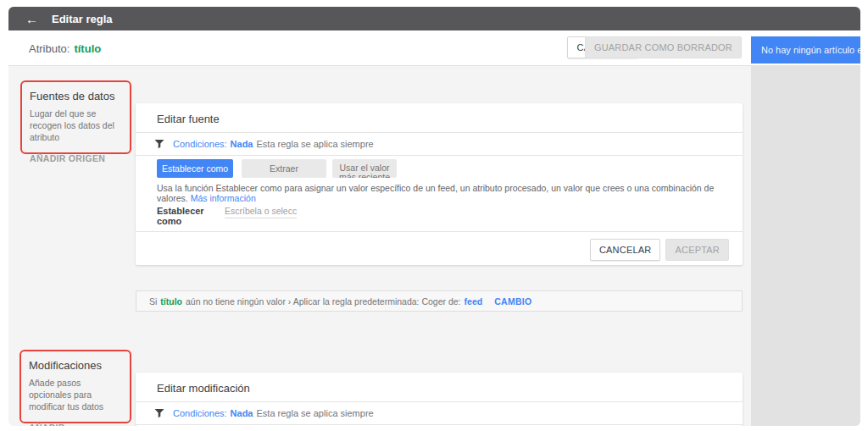 Image resolution: width=868 pixels, height=431 pixels. What do you see at coordinates (439, 118) in the screenshot?
I see `card-title: Editar fuente` at bounding box center [439, 118].